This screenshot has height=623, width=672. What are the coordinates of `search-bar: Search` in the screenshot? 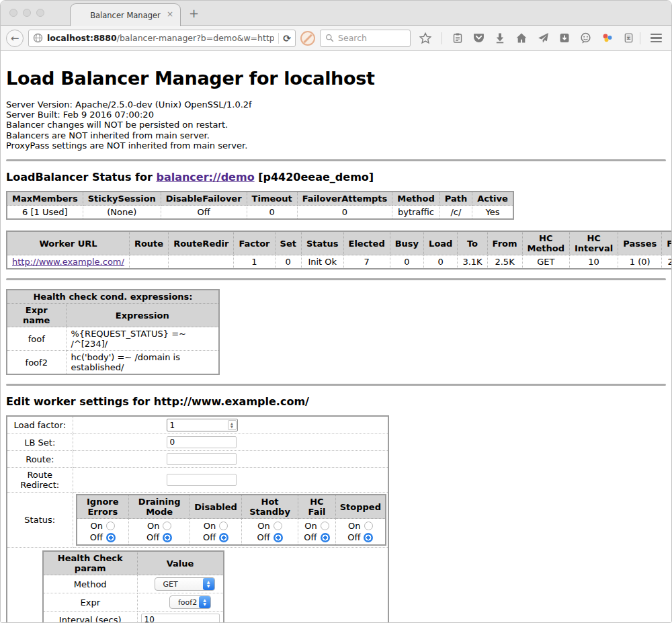 It's located at (366, 38).